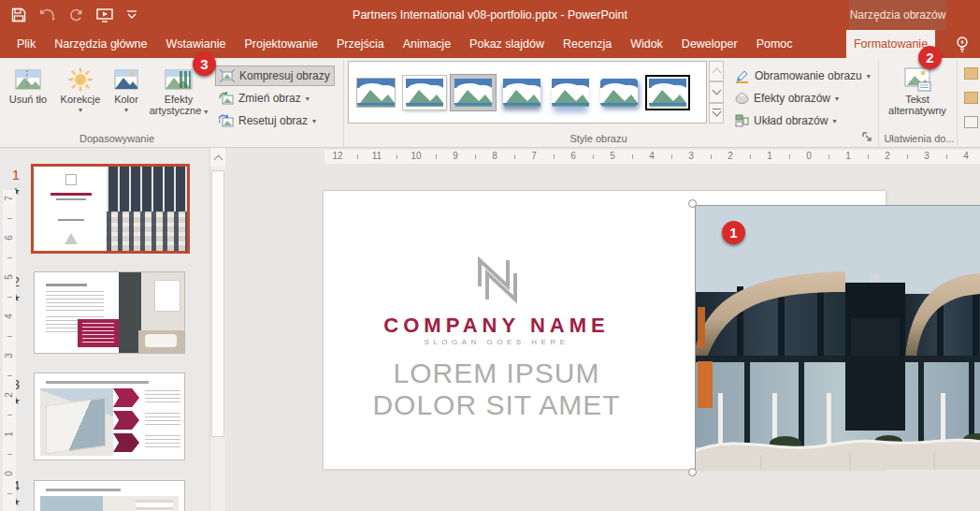 The height and width of the screenshot is (511, 980). Describe the element at coordinates (473, 93) in the screenshot. I see `metal-frame` at that location.